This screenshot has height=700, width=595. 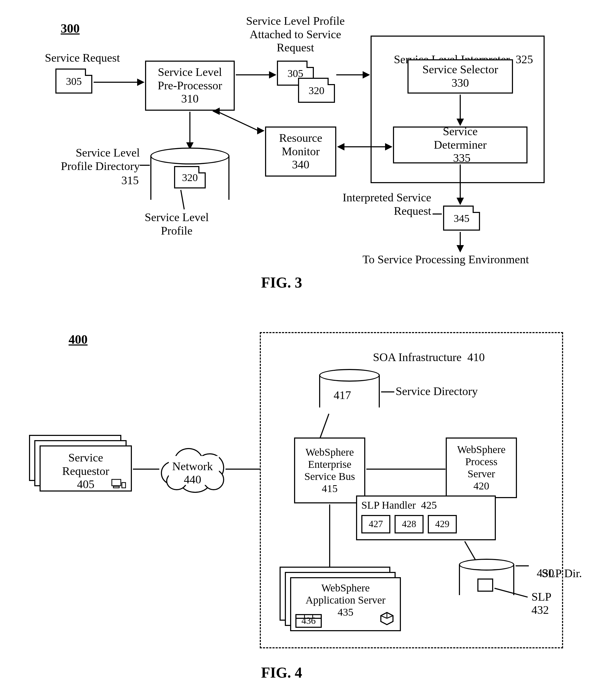 I want to click on doc-305: 305, so click(x=74, y=81).